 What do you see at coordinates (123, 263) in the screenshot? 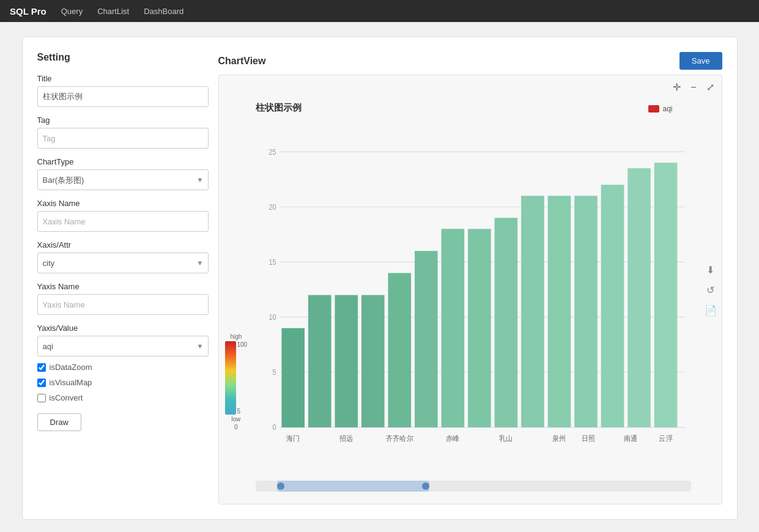
I see `xaxis-attr-select-wrapper: city name date ▼` at bounding box center [123, 263].